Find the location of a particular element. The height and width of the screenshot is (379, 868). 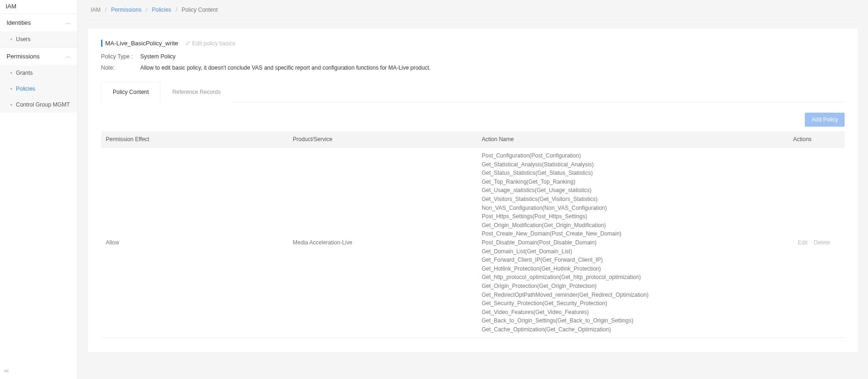

table-header-row: Permission Effect Product/Service Action… is located at coordinates (473, 139).